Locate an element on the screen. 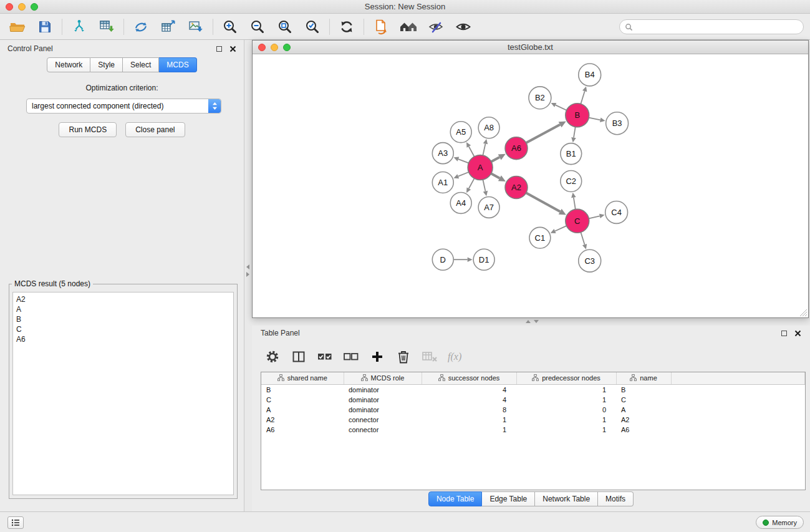 This screenshot has height=532, width=810. open-session-button is located at coordinates (17, 27).